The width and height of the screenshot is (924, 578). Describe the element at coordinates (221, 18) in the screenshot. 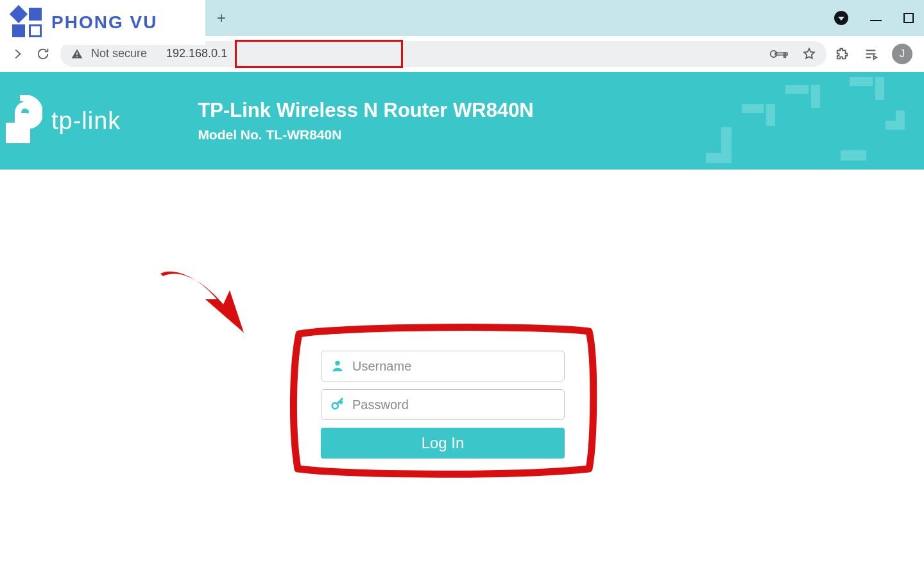

I see `new-tab-button: +` at that location.